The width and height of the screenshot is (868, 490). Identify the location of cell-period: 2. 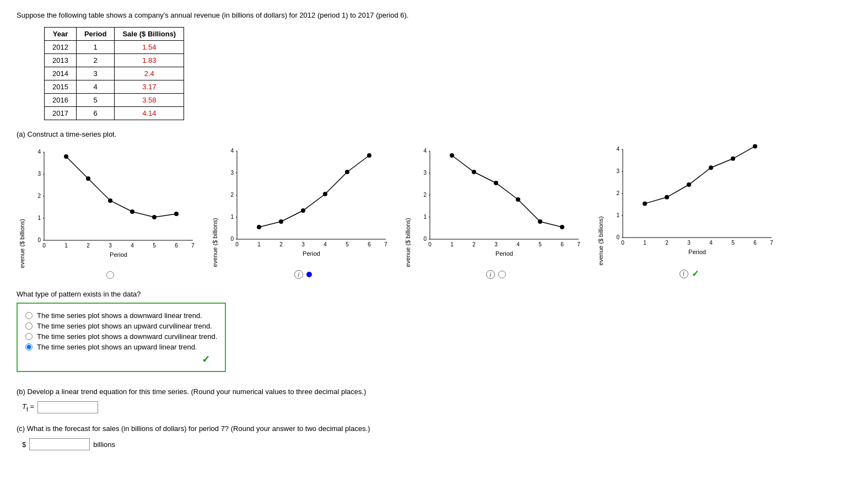
(95, 61).